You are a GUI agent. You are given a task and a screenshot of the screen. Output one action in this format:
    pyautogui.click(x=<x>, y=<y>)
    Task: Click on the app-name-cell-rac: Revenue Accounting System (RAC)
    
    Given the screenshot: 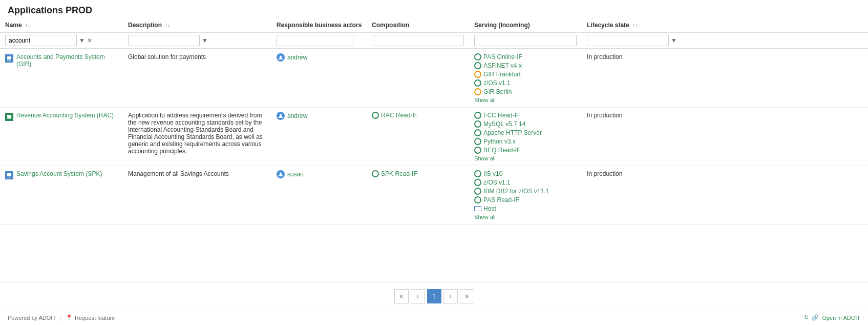 What is the action you would take?
    pyautogui.click(x=61, y=137)
    